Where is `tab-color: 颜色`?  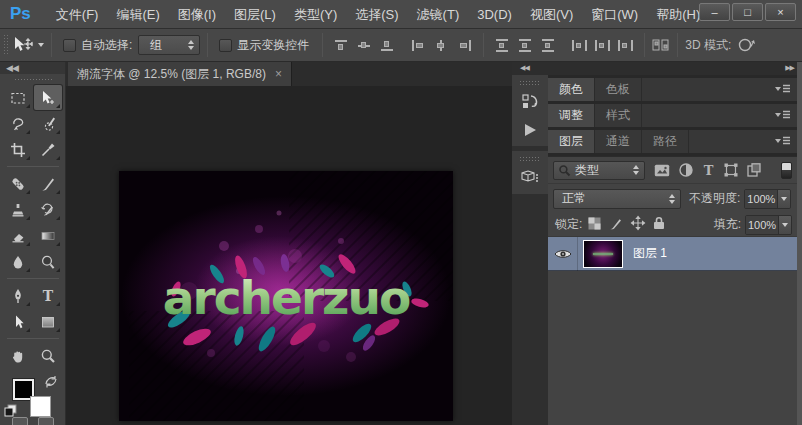 tab-color: 颜色 is located at coordinates (572, 90).